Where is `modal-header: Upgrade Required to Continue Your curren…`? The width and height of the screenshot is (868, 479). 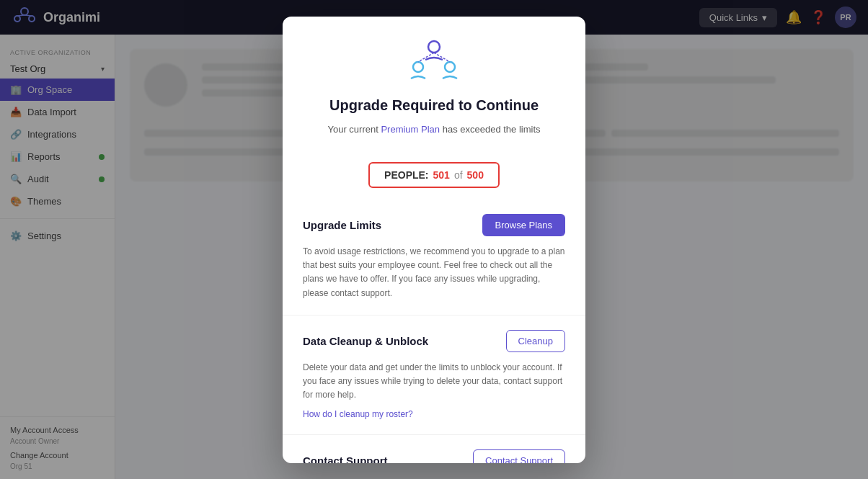 modal-header: Upgrade Required to Continue Your curren… is located at coordinates (434, 84).